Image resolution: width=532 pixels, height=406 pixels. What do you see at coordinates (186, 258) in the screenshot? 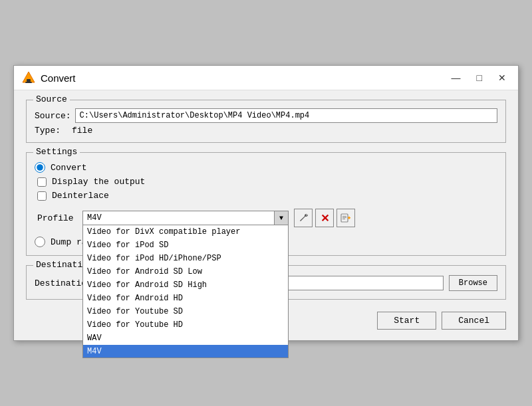
I see `dropdown-item: Video for iPod HD/iPhone/PSP` at bounding box center [186, 258].